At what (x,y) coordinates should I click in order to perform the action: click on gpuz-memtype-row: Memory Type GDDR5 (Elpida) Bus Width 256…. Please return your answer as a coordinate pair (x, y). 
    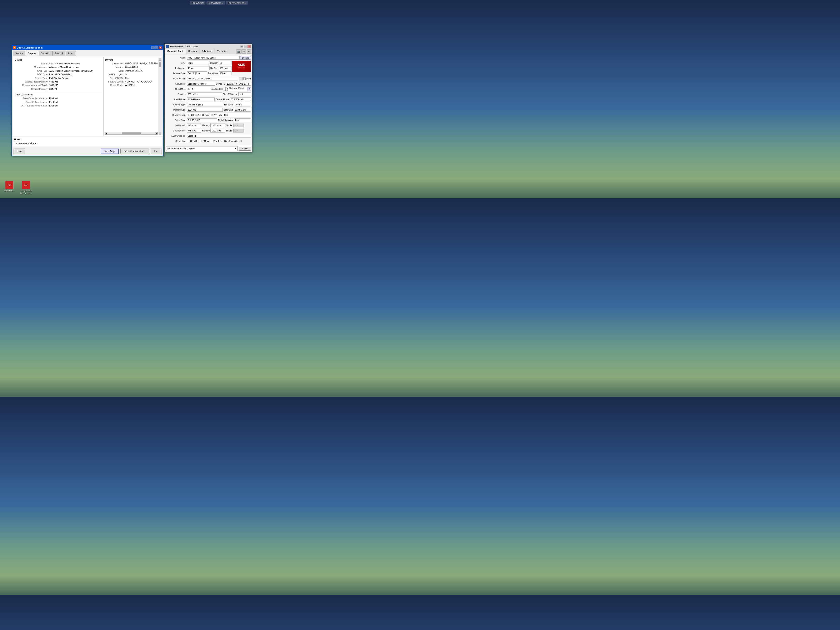
    Looking at the image, I should click on (208, 104).